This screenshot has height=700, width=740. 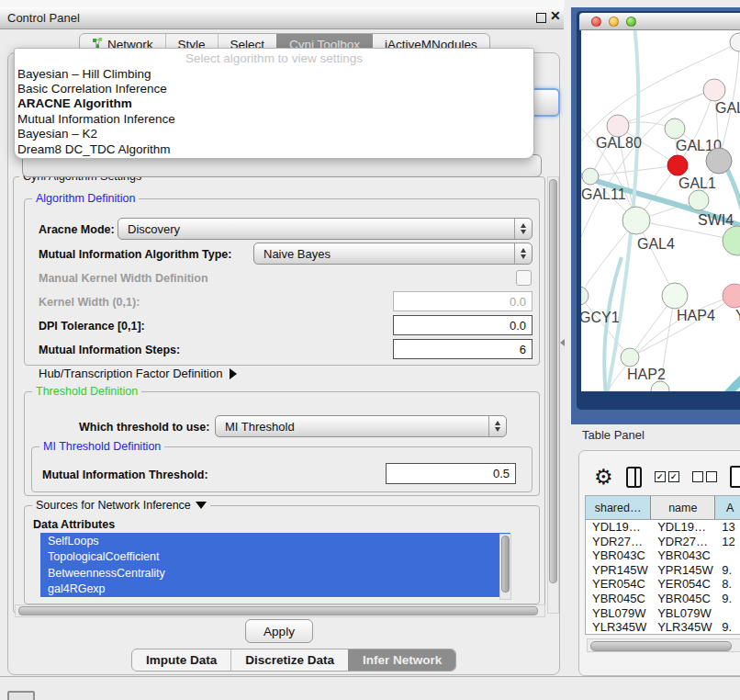 I want to click on dropdown-item-bayesian-hill-climbing: Bayesian – Hill Climbing, so click(x=274, y=73).